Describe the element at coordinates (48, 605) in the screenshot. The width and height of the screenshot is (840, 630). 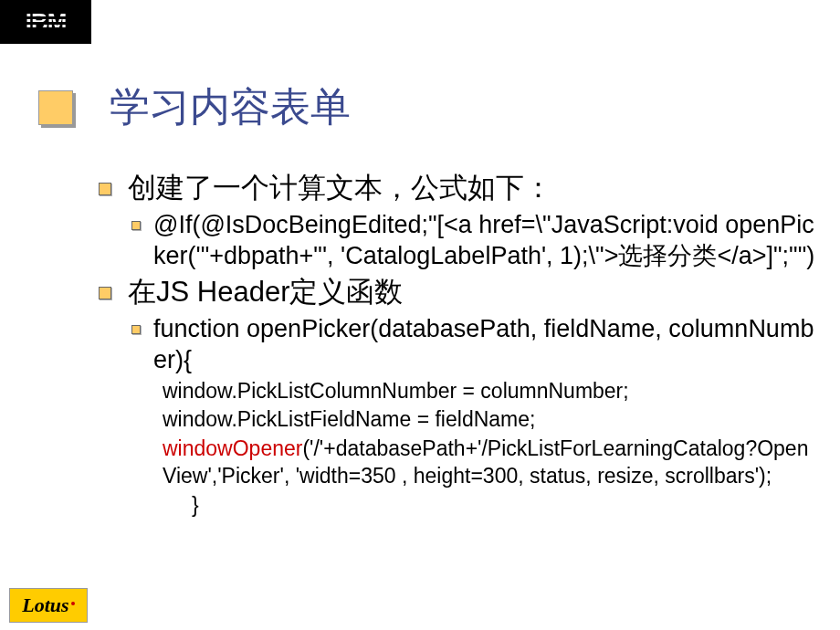
I see `lotus-logo: Lotus` at that location.